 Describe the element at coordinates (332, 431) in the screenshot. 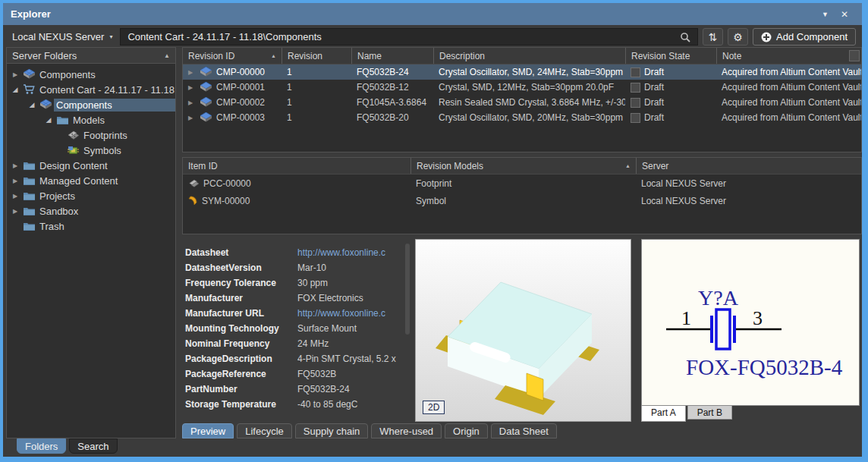

I see `tab-supply-chain: Supply chain` at that location.